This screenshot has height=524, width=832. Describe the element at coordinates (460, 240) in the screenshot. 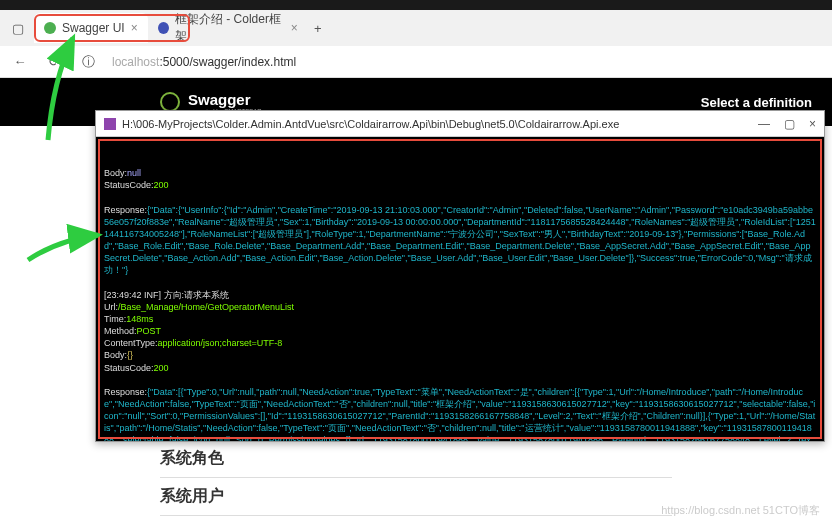

I see `log-json: {"Data":{"UserInfo":{"Id":"Admin","Creat…` at that location.